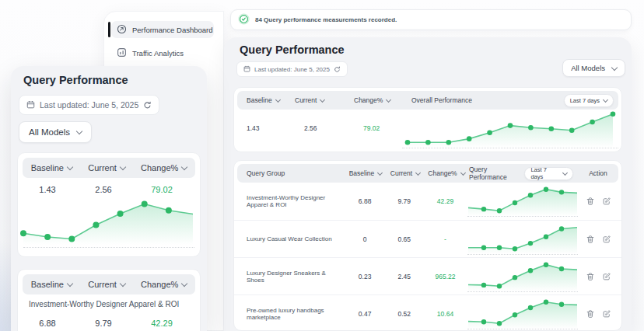  What do you see at coordinates (109, 168) in the screenshot?
I see `summary-table-header: Baseline Current Change%` at bounding box center [109, 168].